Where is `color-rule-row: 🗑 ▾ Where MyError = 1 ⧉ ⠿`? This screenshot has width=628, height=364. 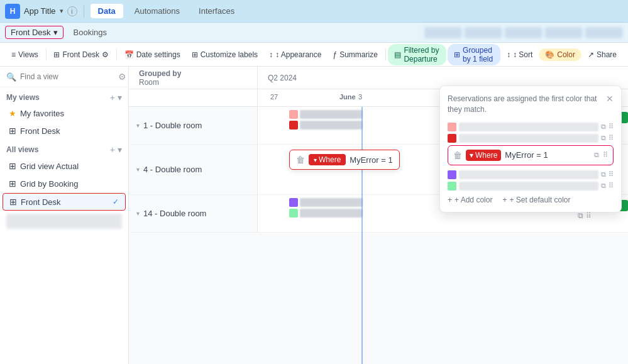
color-rule-row: 🗑 ▾ Where MyError = 1 ⧉ ⠿ is located at coordinates (531, 155).